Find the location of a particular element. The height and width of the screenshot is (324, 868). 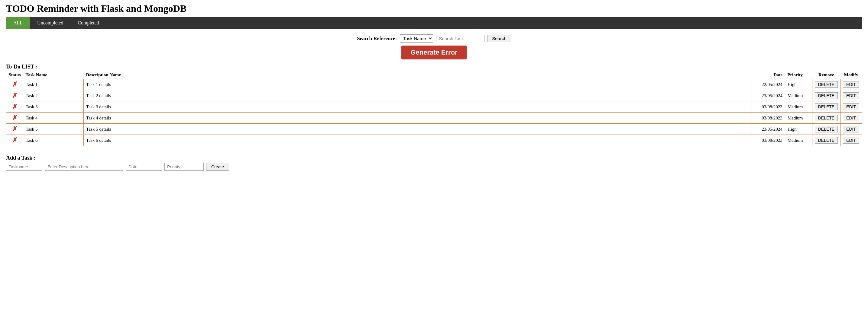

nav-item-uncompleted: Uncompleted is located at coordinates (50, 23).